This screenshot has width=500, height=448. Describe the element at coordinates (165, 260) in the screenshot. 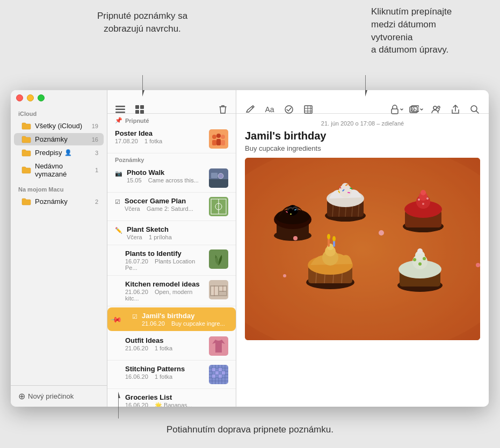

I see `note-plants-identify-content: Plants to Identify 16.07.20 Plants Locat…` at that location.